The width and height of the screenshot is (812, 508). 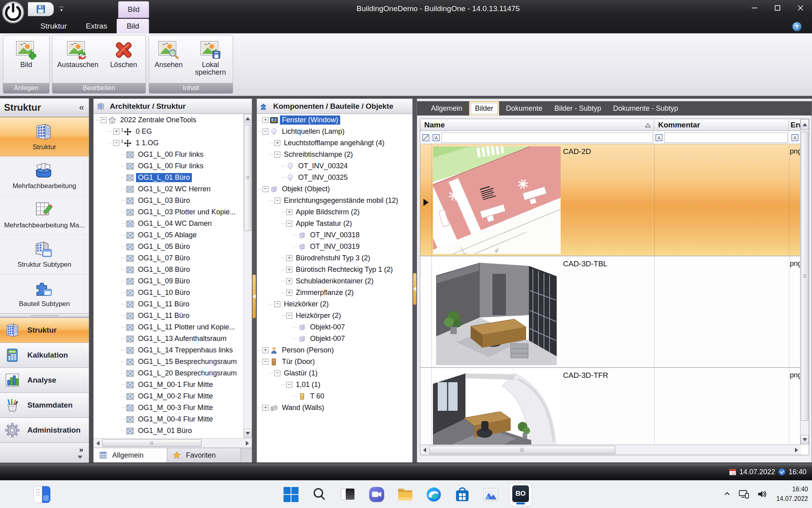 What do you see at coordinates (320, 495) in the screenshot?
I see `taskbar-search-button` at bounding box center [320, 495].